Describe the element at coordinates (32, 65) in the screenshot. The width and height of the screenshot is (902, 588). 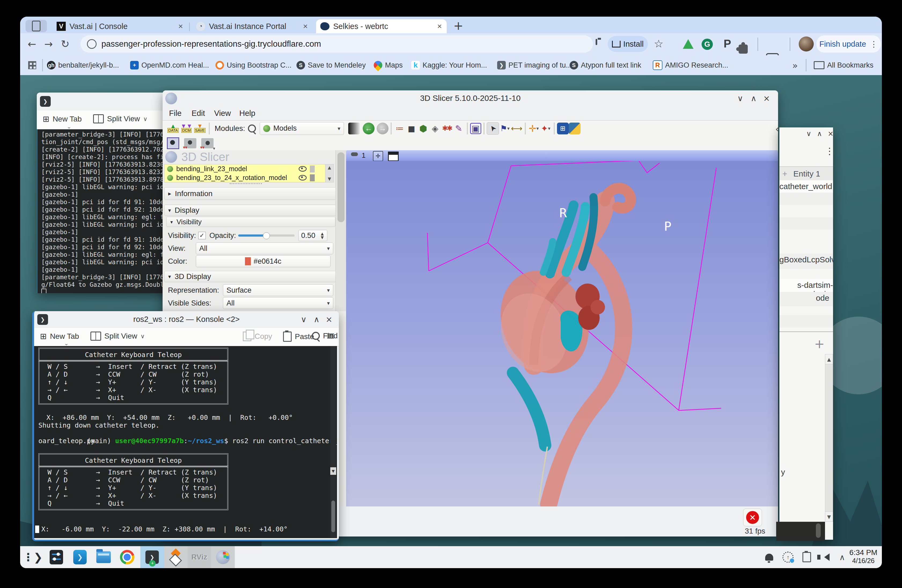
I see `apps-grid-icon` at that location.